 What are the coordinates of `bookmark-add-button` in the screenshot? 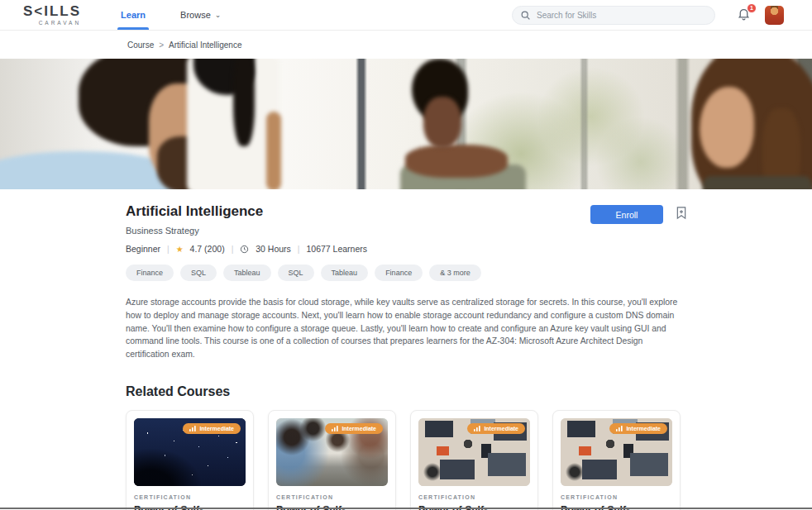 It's located at (681, 214).